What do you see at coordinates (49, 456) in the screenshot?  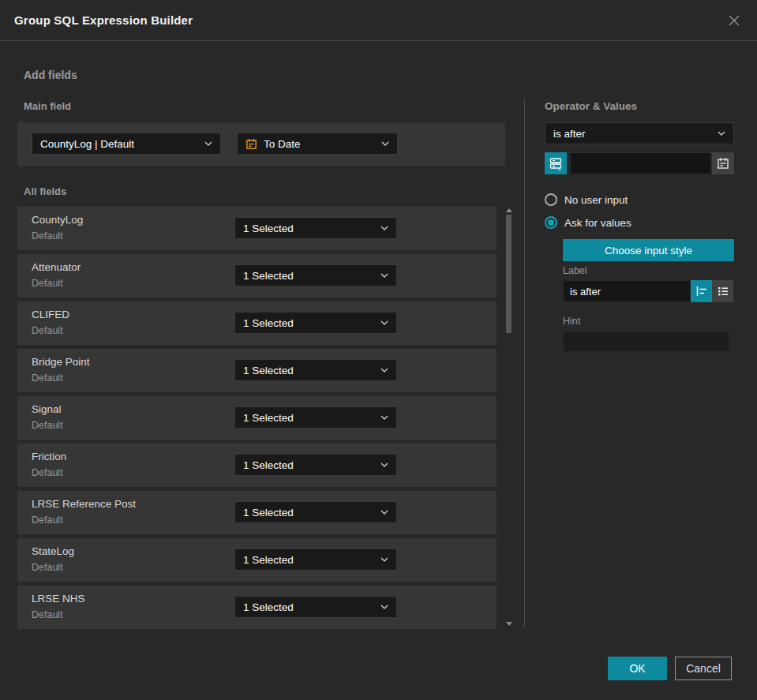 I see `field-name: Friction` at bounding box center [49, 456].